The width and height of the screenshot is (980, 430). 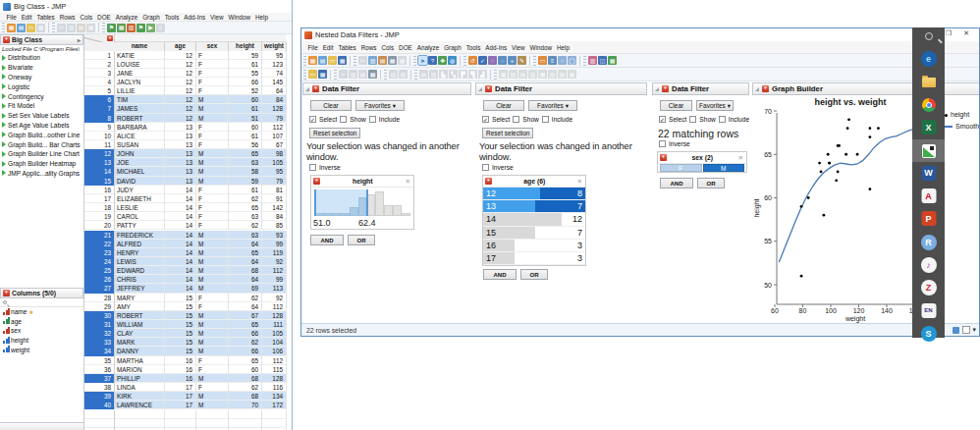 I want to click on include-checkbox, so click(x=546, y=120).